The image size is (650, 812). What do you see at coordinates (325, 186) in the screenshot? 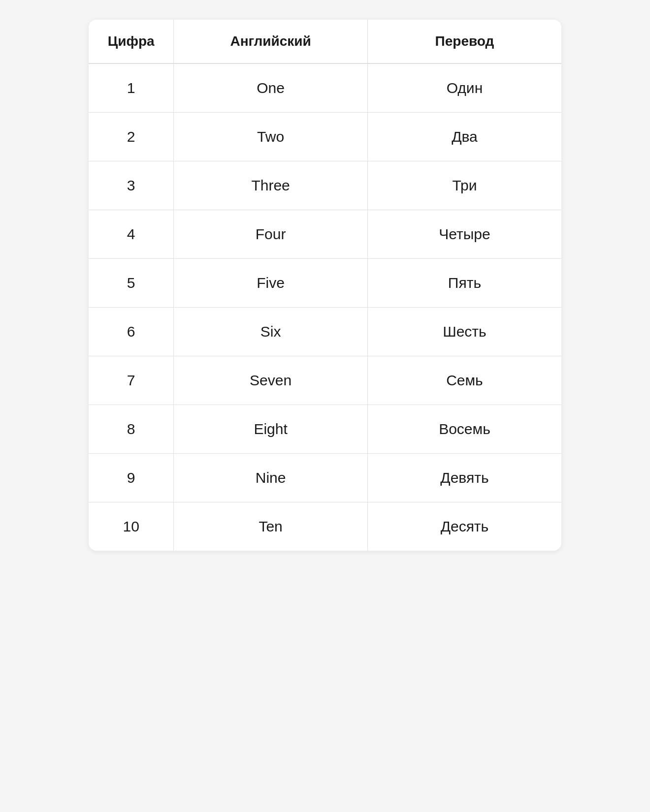
I see `table-row: 3ThreeТри` at bounding box center [325, 186].